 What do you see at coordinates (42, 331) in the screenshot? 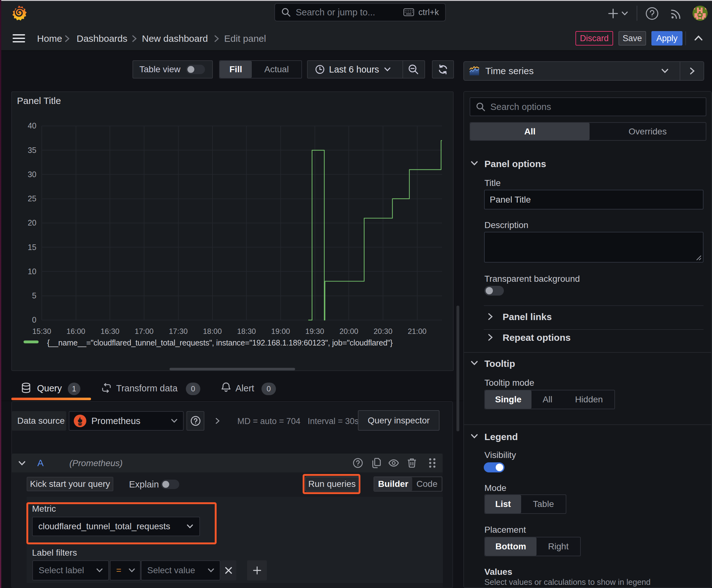
I see `svg-text: 15:30` at bounding box center [42, 331].